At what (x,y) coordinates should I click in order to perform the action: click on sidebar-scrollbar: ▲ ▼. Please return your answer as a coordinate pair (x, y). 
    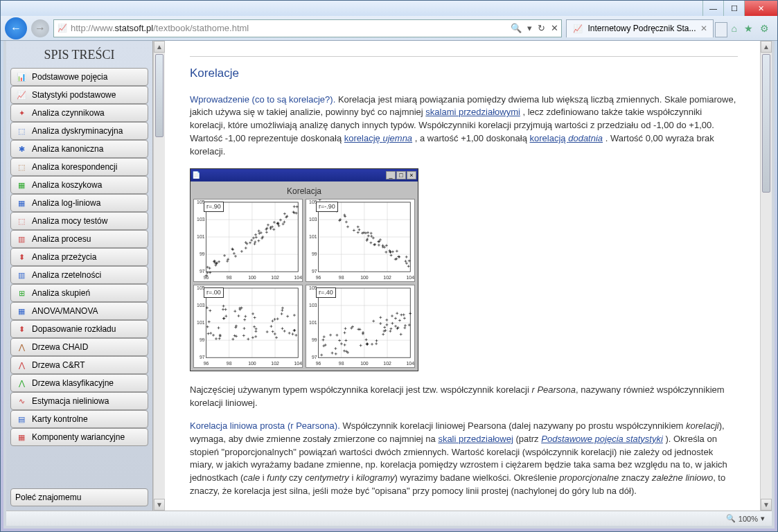
    Looking at the image, I should click on (159, 276).